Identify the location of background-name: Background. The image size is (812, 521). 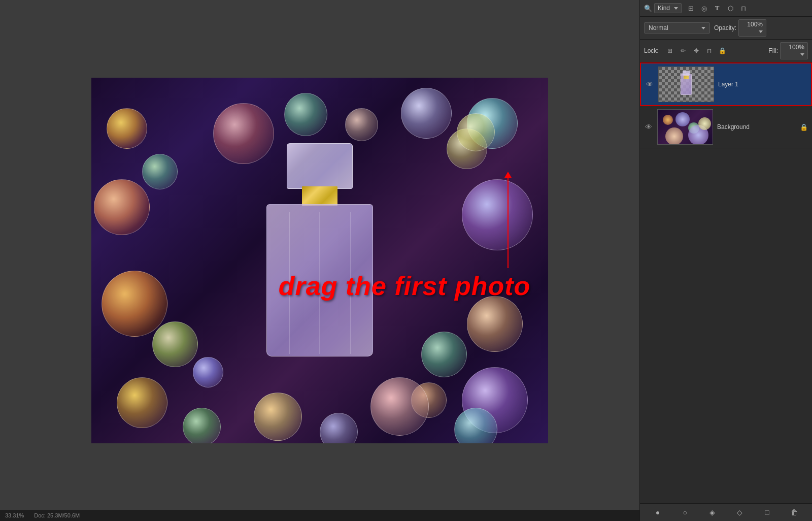
(756, 127).